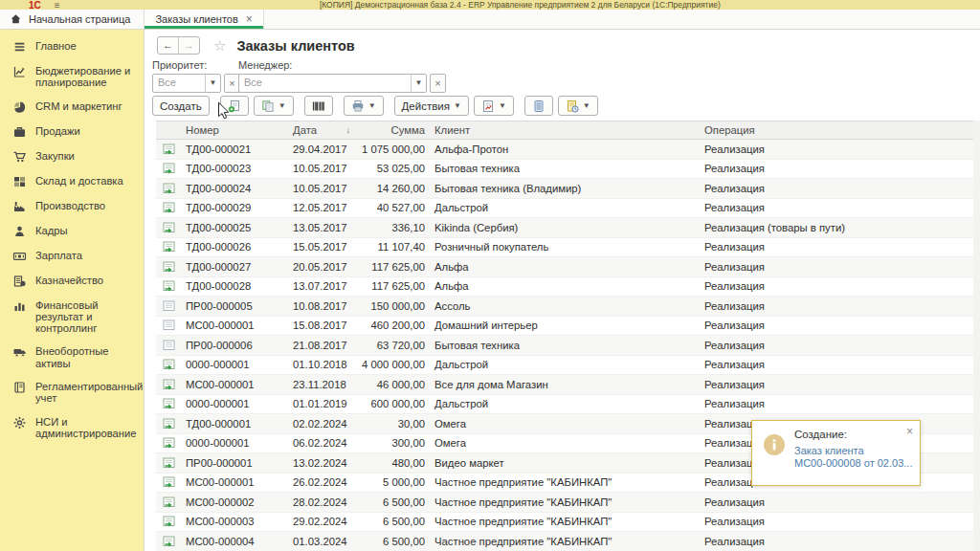  What do you see at coordinates (72, 392) in the screenshot?
I see `sidebar-item-reglament: Регламентированный учет` at bounding box center [72, 392].